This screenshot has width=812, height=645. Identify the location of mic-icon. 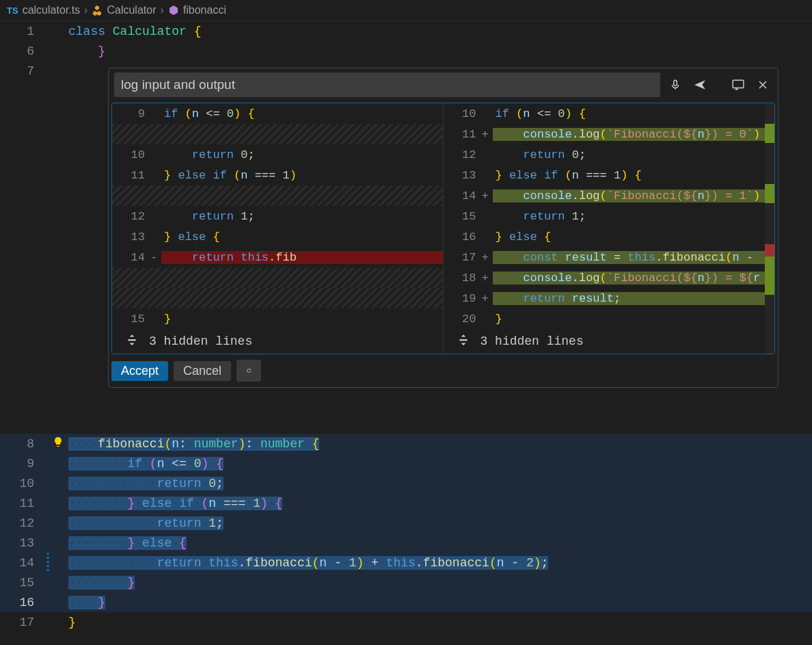
(675, 85).